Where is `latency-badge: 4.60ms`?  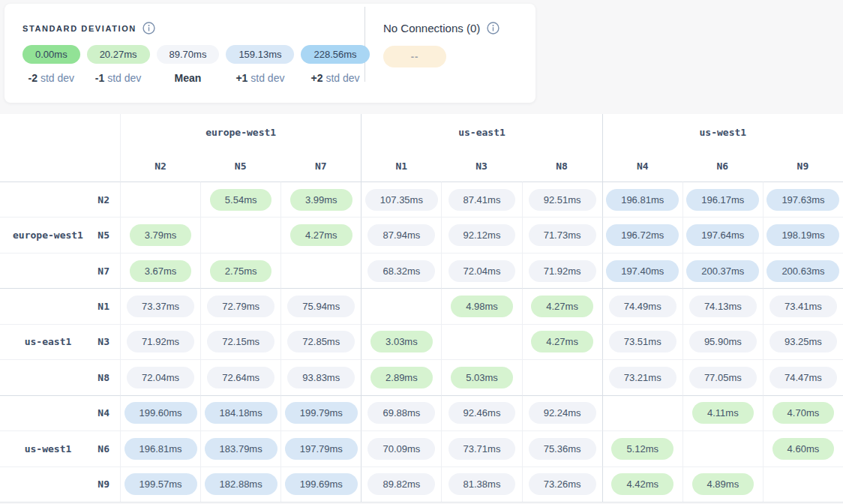 latency-badge: 4.60ms is located at coordinates (804, 448).